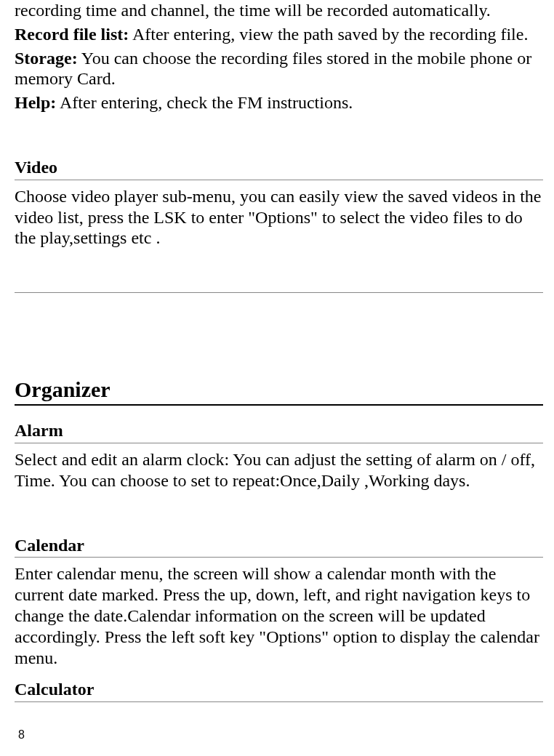 This screenshot has width=554, height=756. I want to click on calendar-heading: Calendar, so click(279, 547).